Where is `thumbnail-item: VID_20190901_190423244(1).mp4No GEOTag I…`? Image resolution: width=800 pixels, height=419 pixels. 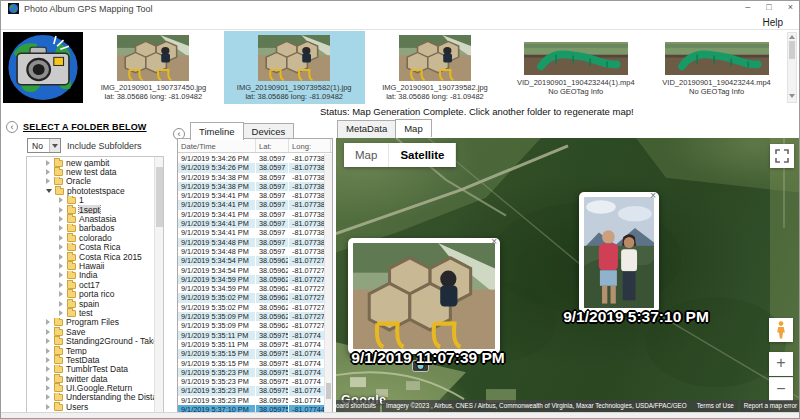
thumbnail-item: VID_20190901_190423244(1).mp4No GEOTag I… is located at coordinates (576, 68).